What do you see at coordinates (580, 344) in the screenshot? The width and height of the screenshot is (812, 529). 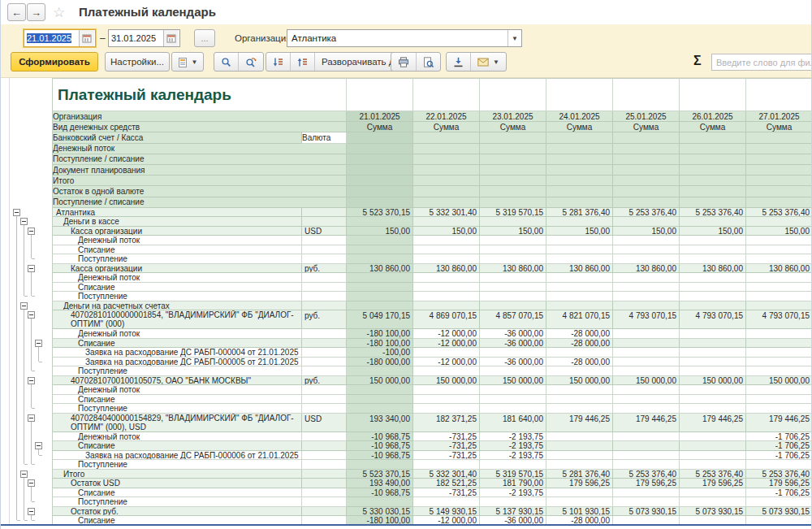 I see `value-cell: -28 000,00` at bounding box center [580, 344].